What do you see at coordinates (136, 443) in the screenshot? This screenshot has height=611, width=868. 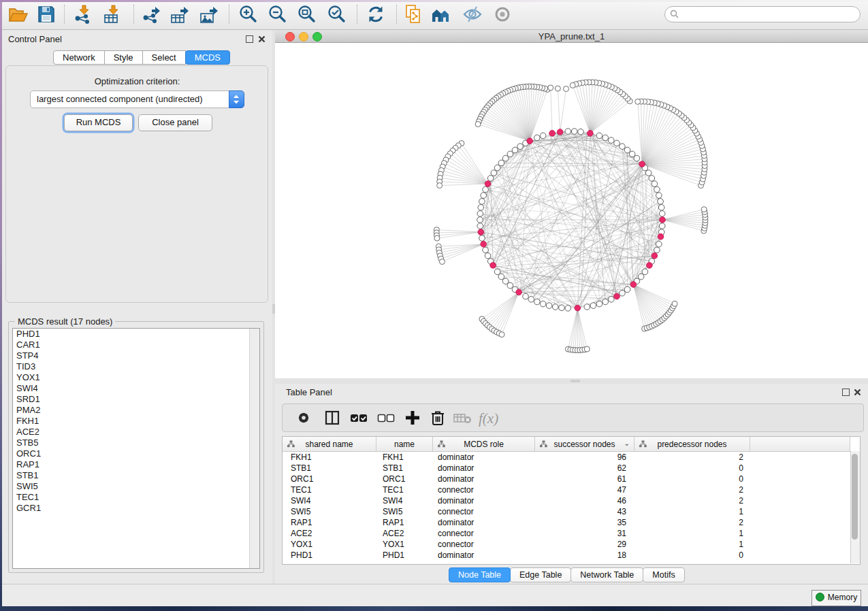 I see `mcds-result-item: STB5` at bounding box center [136, 443].